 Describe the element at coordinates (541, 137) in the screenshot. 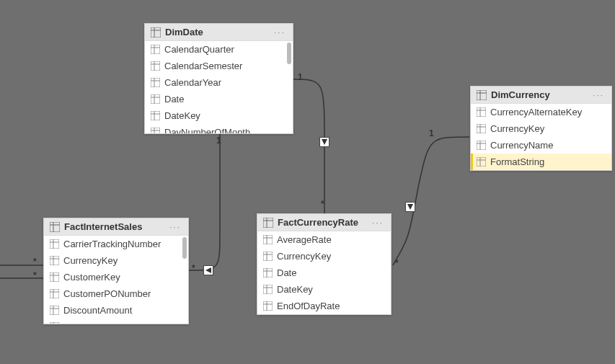

I see `column-list: CurrencyAlternateKey CurrencyKey Currenc…` at that location.